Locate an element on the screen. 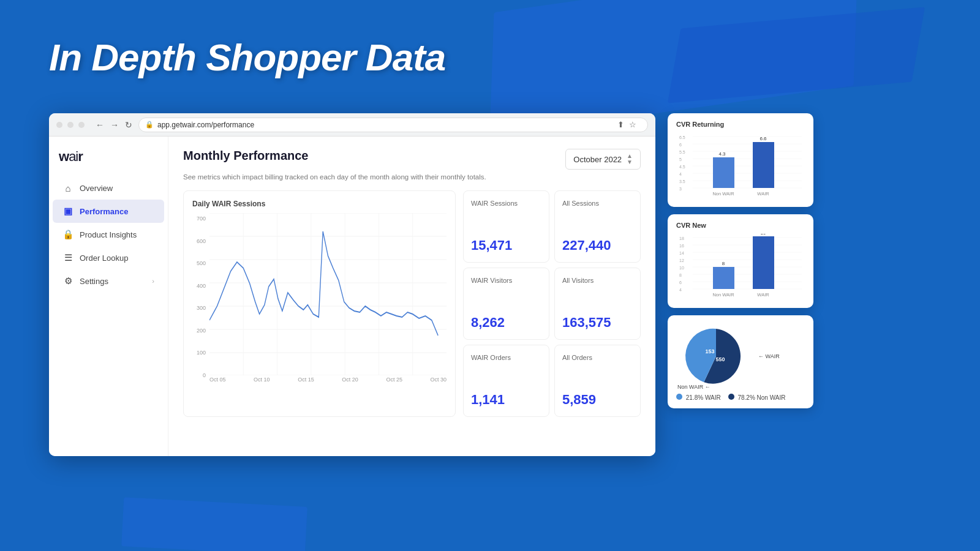 This screenshot has height=551, width=980. stat-label-wair-sessions: WAIR Sessions is located at coordinates (506, 203).